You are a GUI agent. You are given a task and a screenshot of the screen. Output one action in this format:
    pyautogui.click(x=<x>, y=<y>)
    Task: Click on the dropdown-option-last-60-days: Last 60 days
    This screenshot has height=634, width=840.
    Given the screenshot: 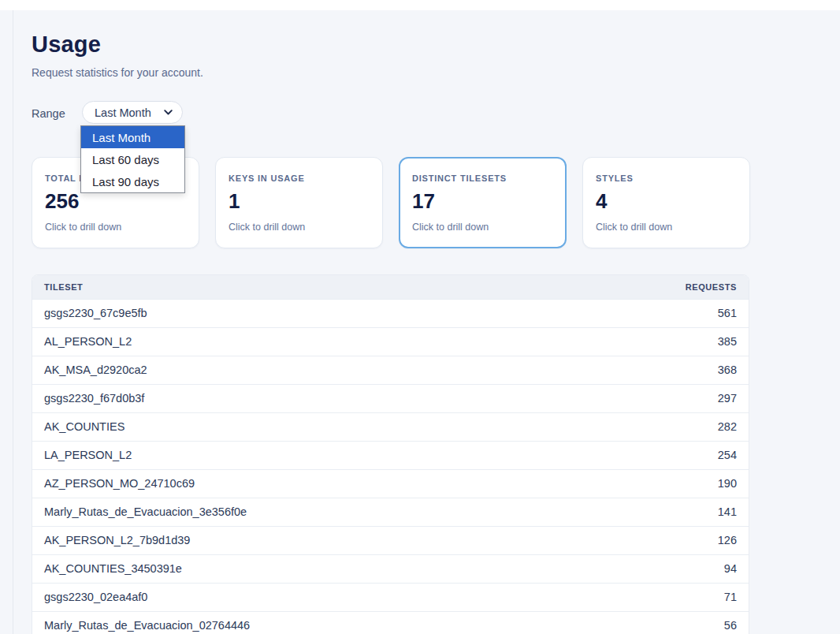 What is the action you would take?
    pyautogui.click(x=132, y=159)
    